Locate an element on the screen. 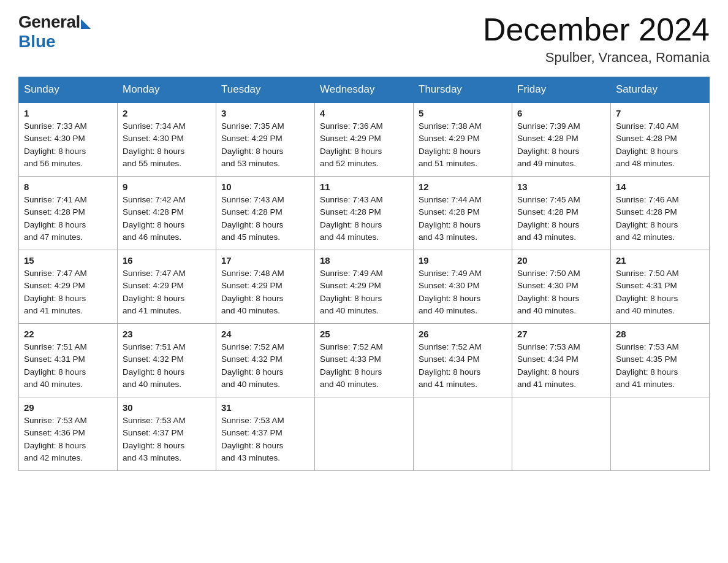 This screenshot has height=563, width=728. col-header-friday: Friday is located at coordinates (561, 90).